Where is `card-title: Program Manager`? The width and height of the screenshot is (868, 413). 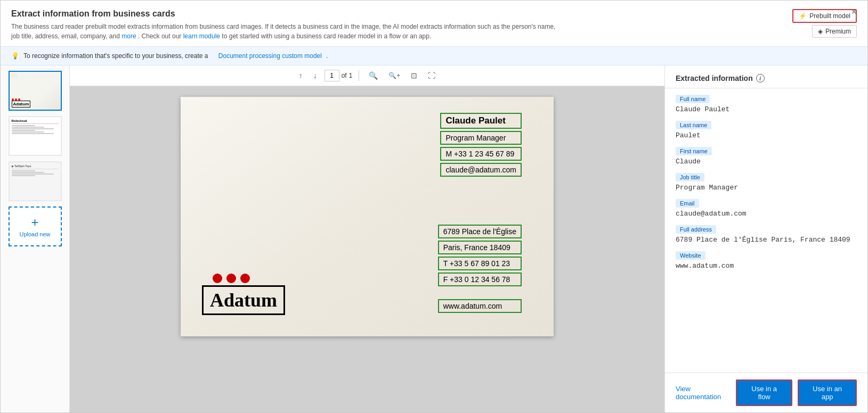
card-title: Program Manager is located at coordinates (481, 138).